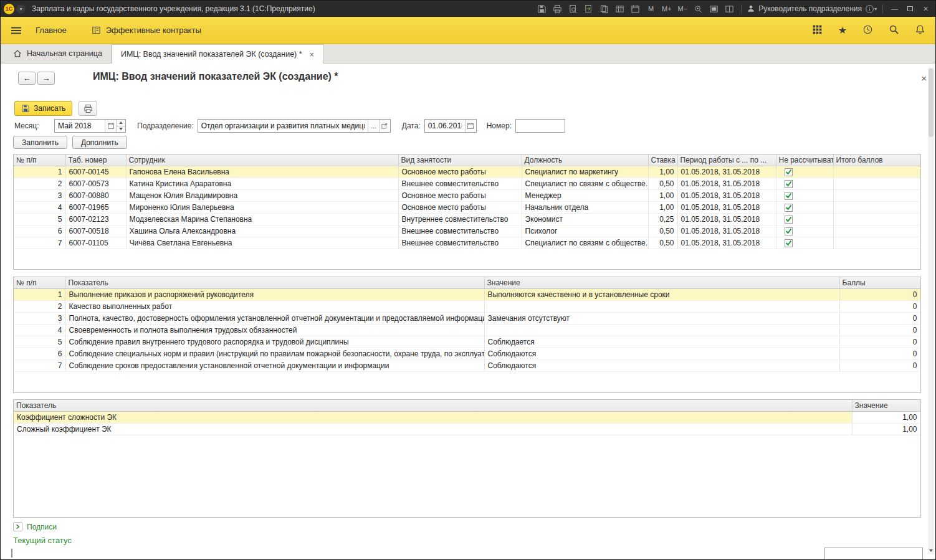 The width and height of the screenshot is (936, 560). What do you see at coordinates (262, 160) in the screenshot?
I see `col-employee: Сотрудник` at bounding box center [262, 160].